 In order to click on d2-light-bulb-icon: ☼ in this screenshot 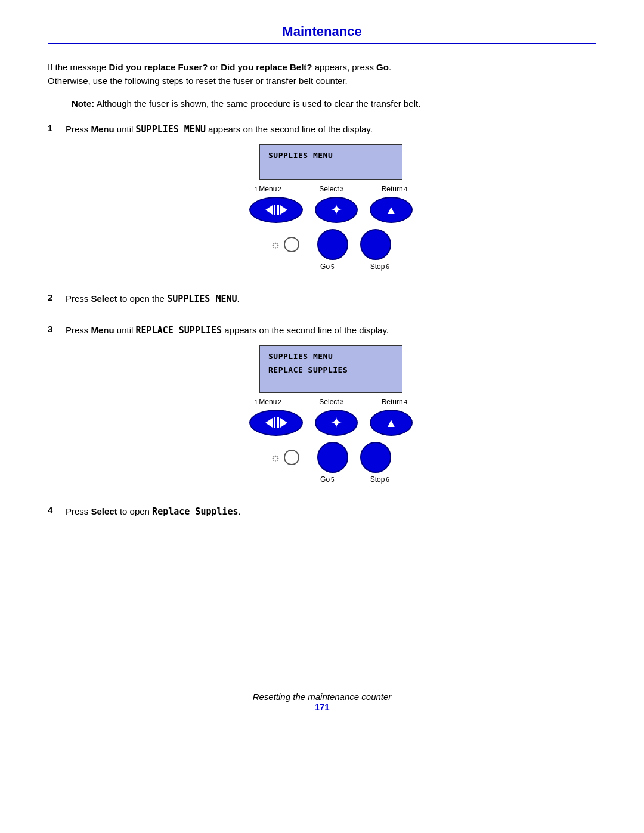, I will do `click(275, 458)`.